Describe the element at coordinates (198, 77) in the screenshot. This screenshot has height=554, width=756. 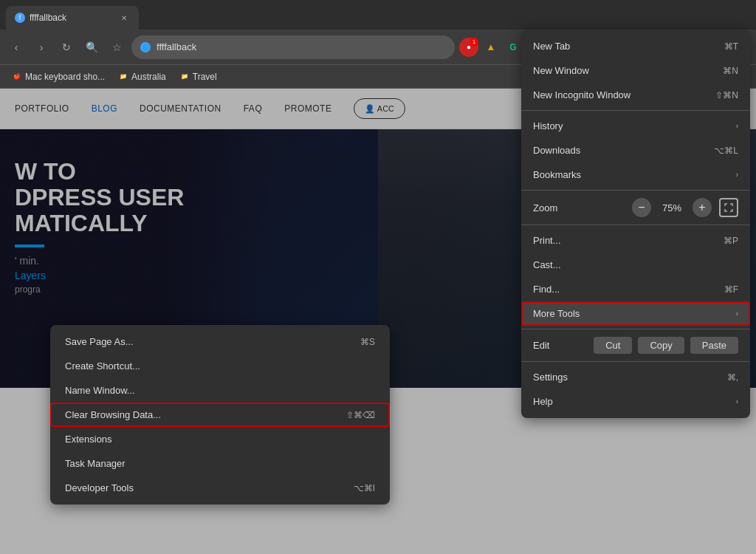
I see `bookmark-travel: 📁 Travel` at that location.